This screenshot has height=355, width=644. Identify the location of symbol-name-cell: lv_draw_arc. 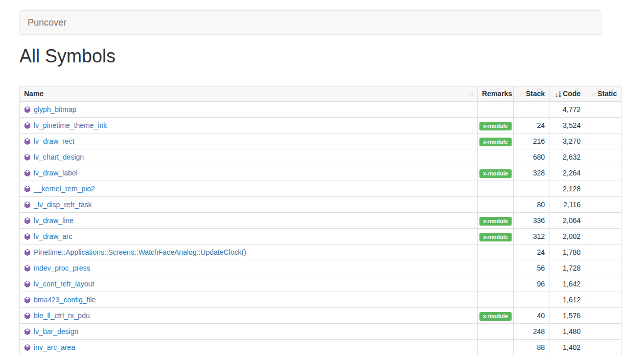
(249, 236).